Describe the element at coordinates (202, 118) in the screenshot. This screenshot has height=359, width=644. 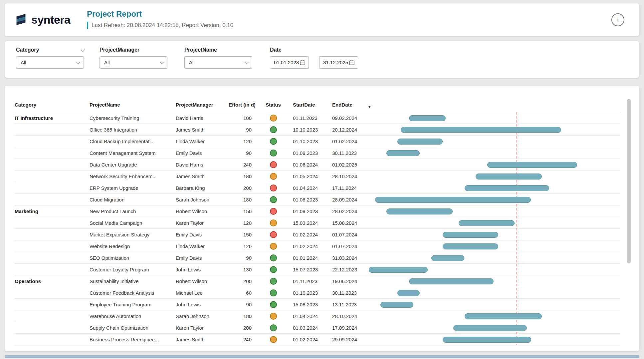
I see `cell-project-manager: David Harris` at that location.